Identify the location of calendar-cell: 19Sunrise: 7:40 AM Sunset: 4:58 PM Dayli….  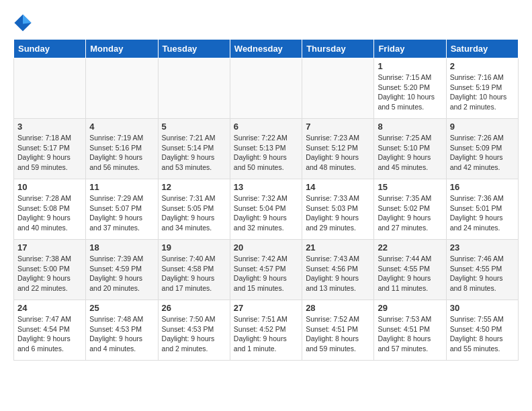
(193, 270).